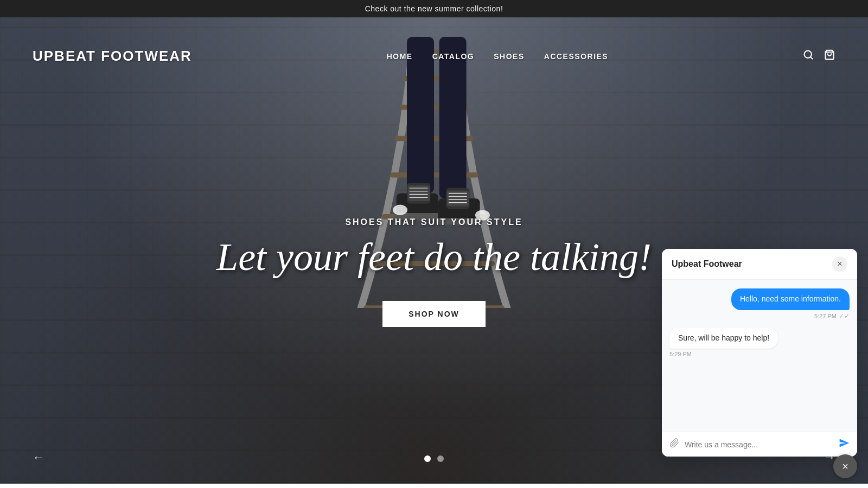 This screenshot has width=868, height=488. I want to click on cart-icon, so click(829, 56).